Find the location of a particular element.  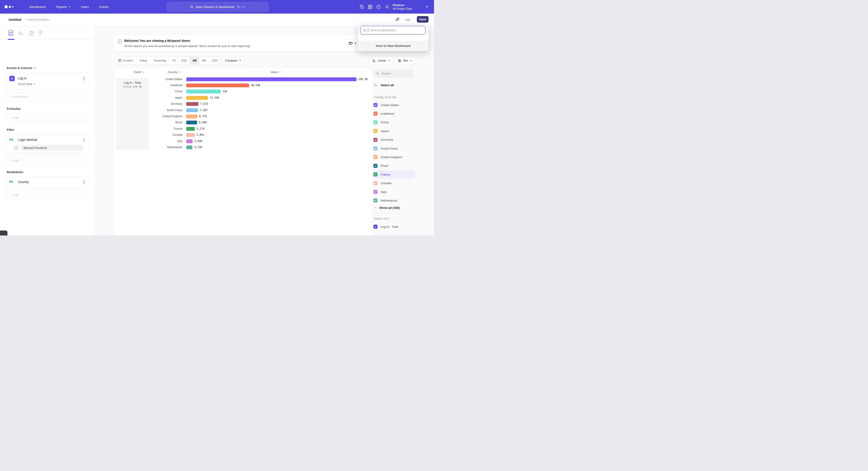

range-tab-yesterday: Yesterday is located at coordinates (160, 61).